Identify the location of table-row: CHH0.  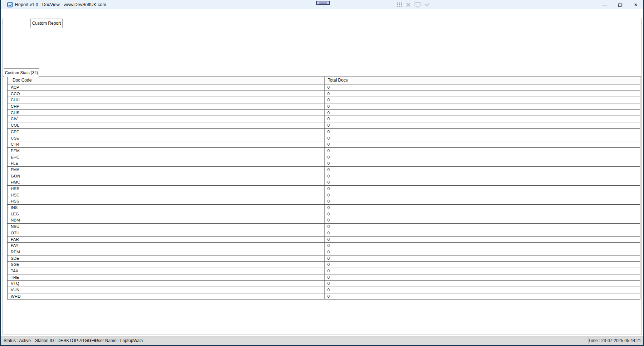
(324, 100).